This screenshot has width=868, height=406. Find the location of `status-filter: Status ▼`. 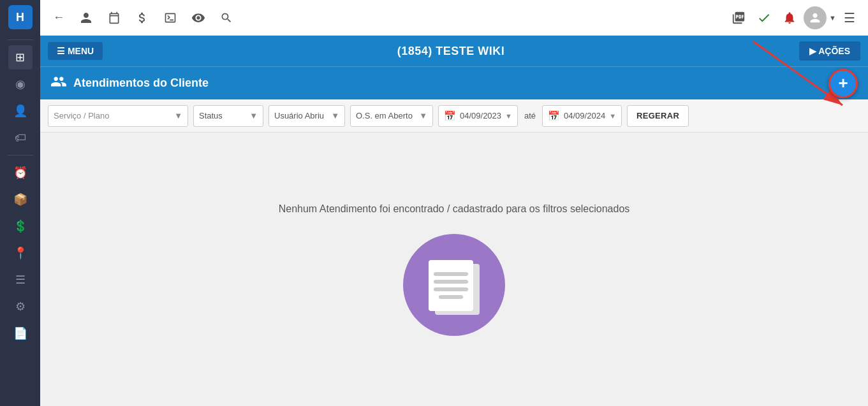

status-filter: Status ▼ is located at coordinates (228, 116).